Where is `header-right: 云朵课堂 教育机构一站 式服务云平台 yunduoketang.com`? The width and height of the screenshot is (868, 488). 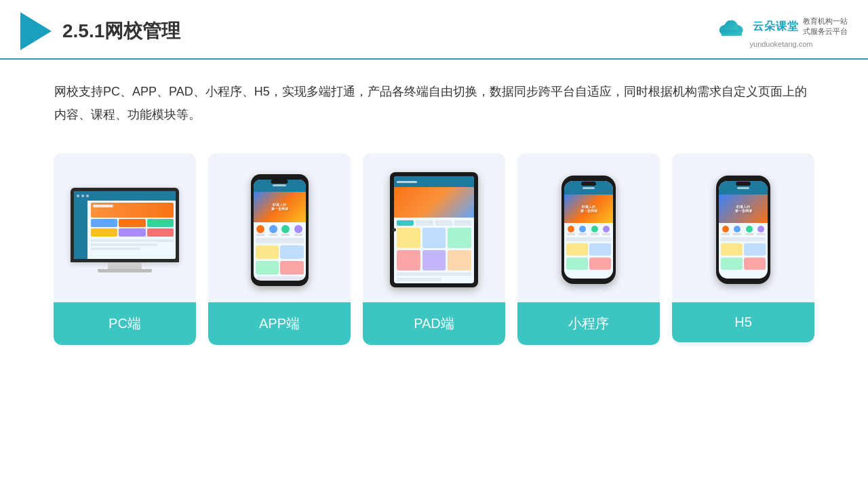 header-right: 云朵课堂 教育机构一站 式服务云平台 yunduoketang.com is located at coordinates (781, 31).